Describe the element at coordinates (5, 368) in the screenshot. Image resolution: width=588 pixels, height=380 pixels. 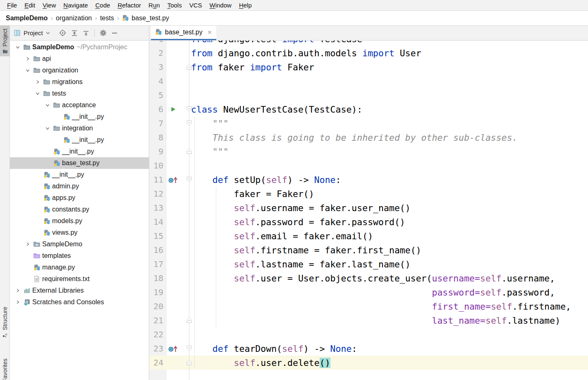
I see `stripe-favorites: Favorites` at that location.